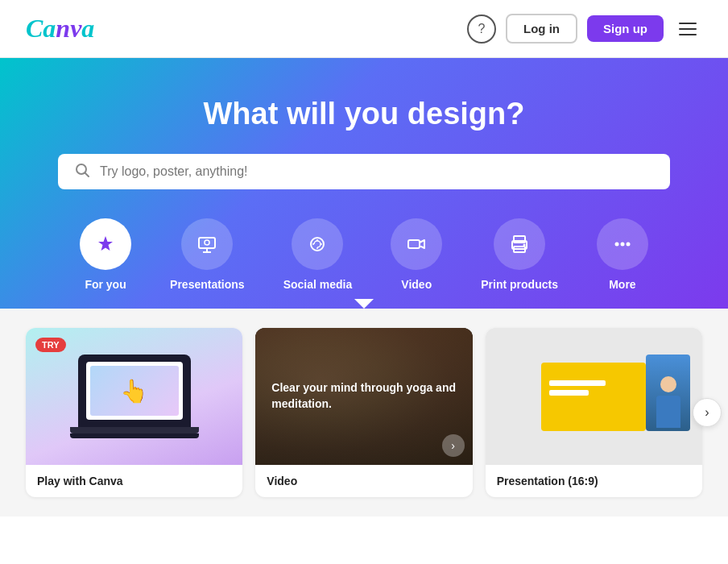  I want to click on social-media-label: Social media, so click(318, 284).